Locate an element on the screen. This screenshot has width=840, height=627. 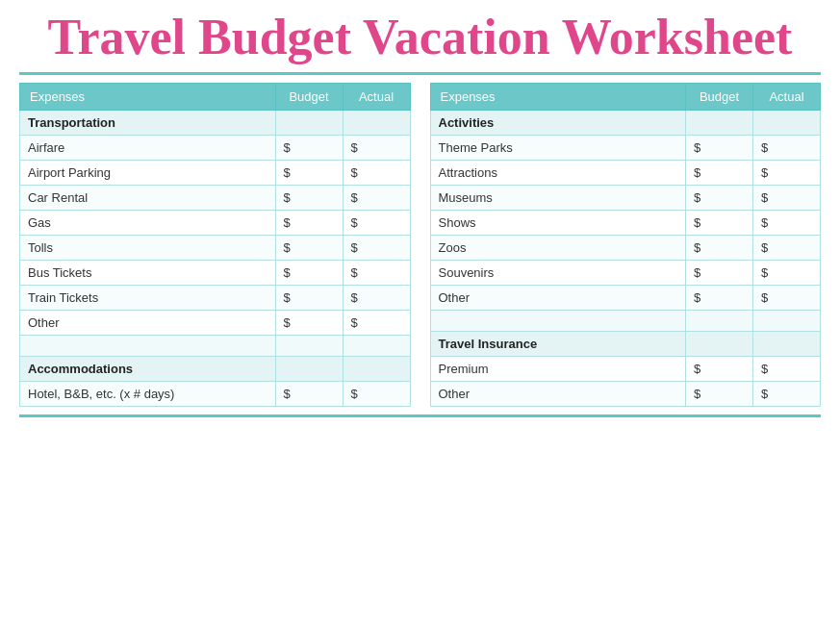
table-row: Airport Parking$$ is located at coordinates (216, 173).